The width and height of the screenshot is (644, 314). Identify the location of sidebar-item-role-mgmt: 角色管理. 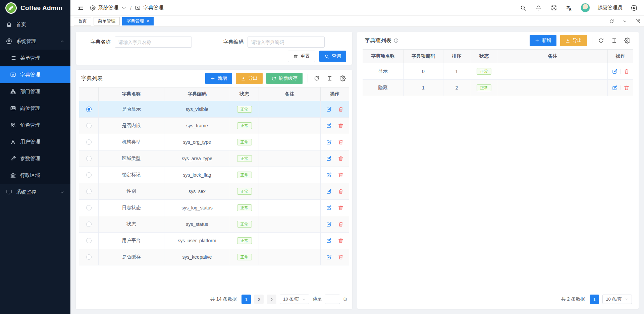
(35, 125).